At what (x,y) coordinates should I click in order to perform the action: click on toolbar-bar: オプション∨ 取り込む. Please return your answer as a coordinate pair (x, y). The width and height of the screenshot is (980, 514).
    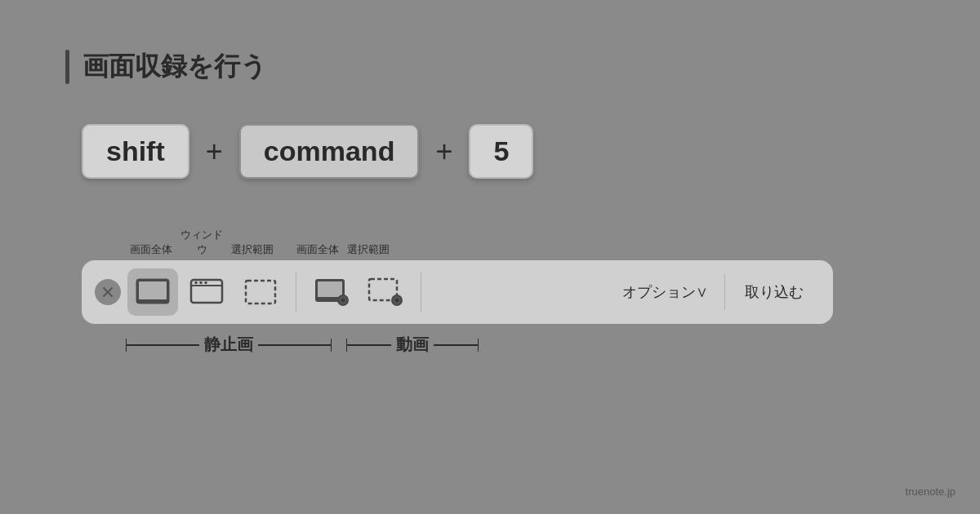
    Looking at the image, I should click on (457, 292).